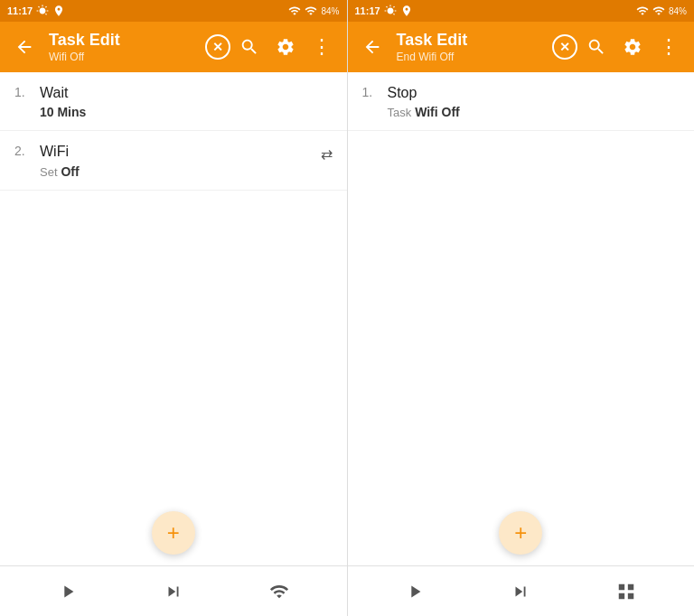 Image resolution: width=694 pixels, height=616 pixels. Describe the element at coordinates (125, 57) in the screenshot. I see `toolbar-subtitle-left: Wifi Off` at that location.